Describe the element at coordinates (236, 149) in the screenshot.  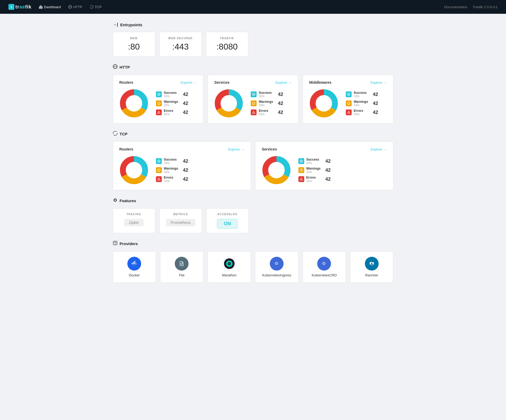
I see `tcp-routers-explore: Explore →` at that location.